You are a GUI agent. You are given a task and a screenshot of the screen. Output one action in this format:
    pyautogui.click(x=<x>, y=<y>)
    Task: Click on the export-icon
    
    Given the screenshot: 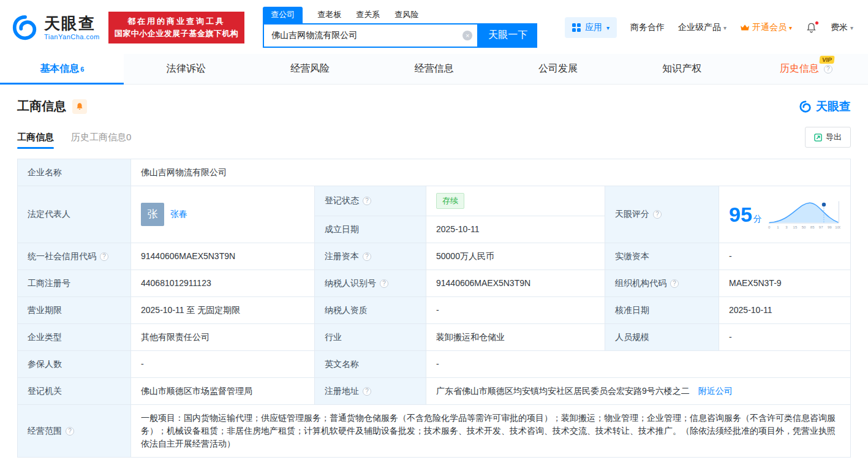 What is the action you would take?
    pyautogui.click(x=818, y=137)
    